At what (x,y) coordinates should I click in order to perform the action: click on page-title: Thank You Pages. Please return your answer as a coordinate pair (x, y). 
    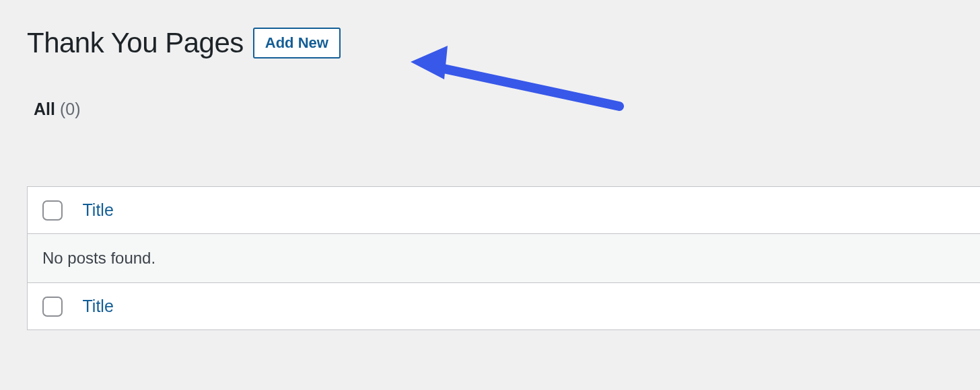
    Looking at the image, I should click on (135, 43).